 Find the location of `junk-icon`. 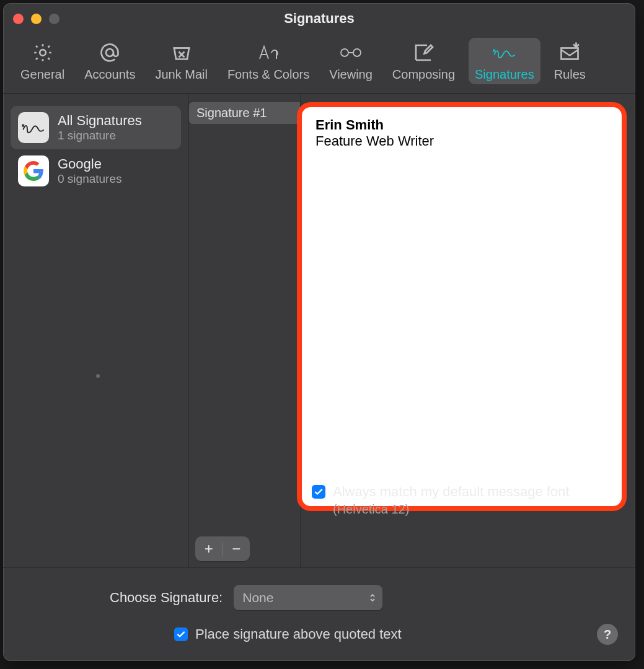

junk-icon is located at coordinates (182, 53).